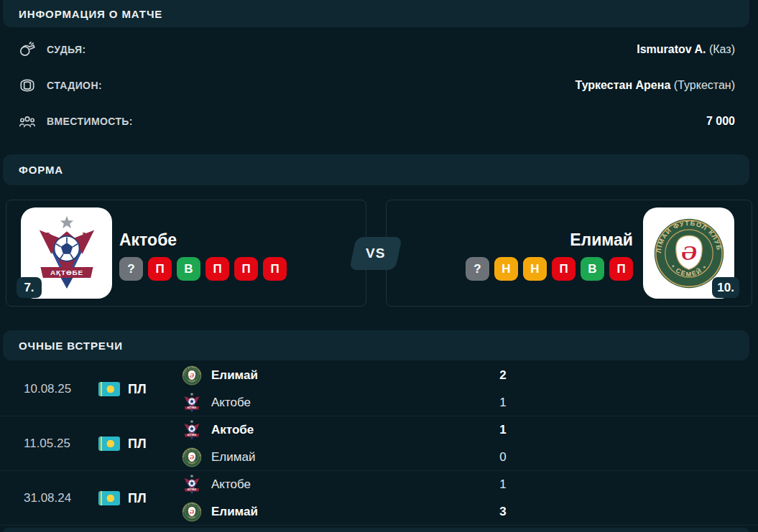 Image resolution: width=758 pixels, height=532 pixels. What do you see at coordinates (721, 121) in the screenshot?
I see `capacity-value: 7 000` at bounding box center [721, 121].